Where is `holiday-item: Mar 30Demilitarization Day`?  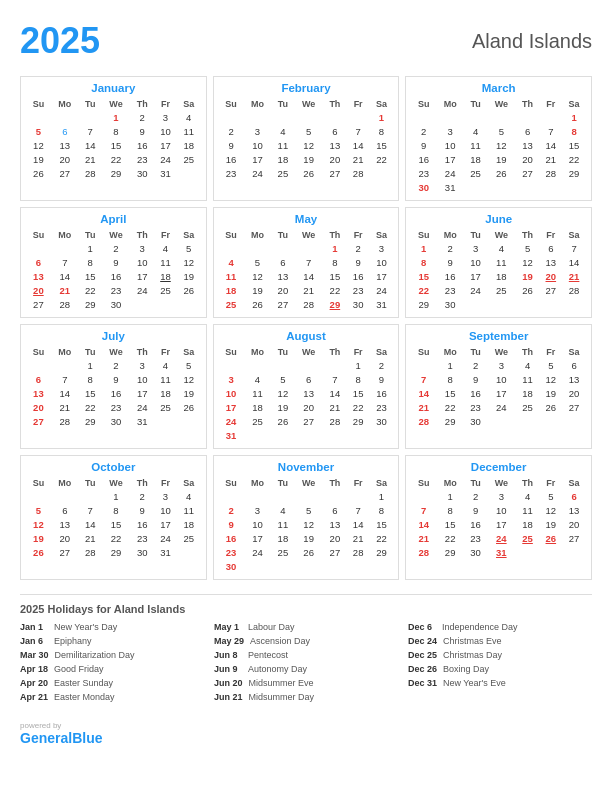 holiday-item: Mar 30Demilitarization Day is located at coordinates (112, 656).